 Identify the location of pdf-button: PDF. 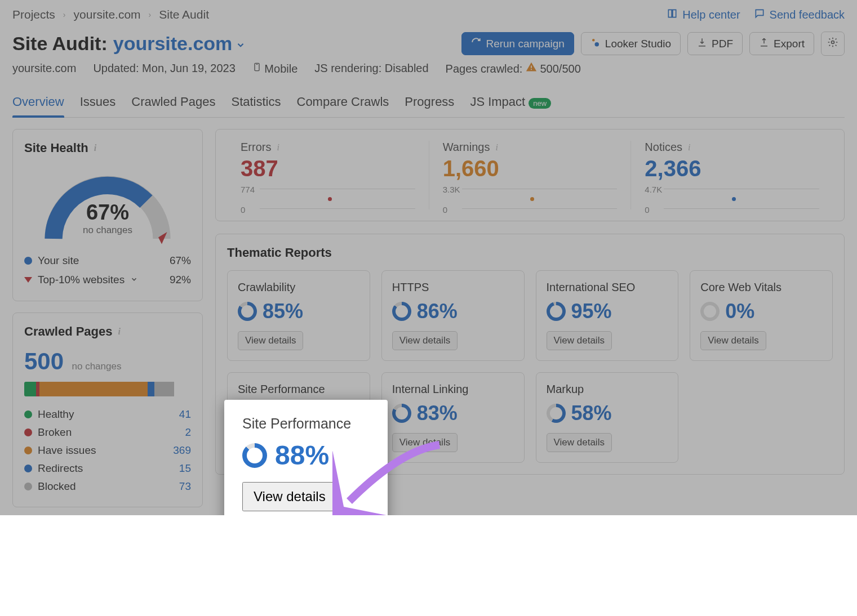
(715, 44).